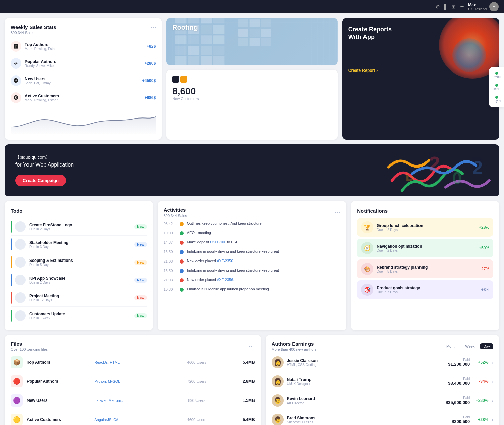 This screenshot has height=425, width=504. I want to click on todo-info: KPI App Showcase Due in 2 Days, so click(80, 280).